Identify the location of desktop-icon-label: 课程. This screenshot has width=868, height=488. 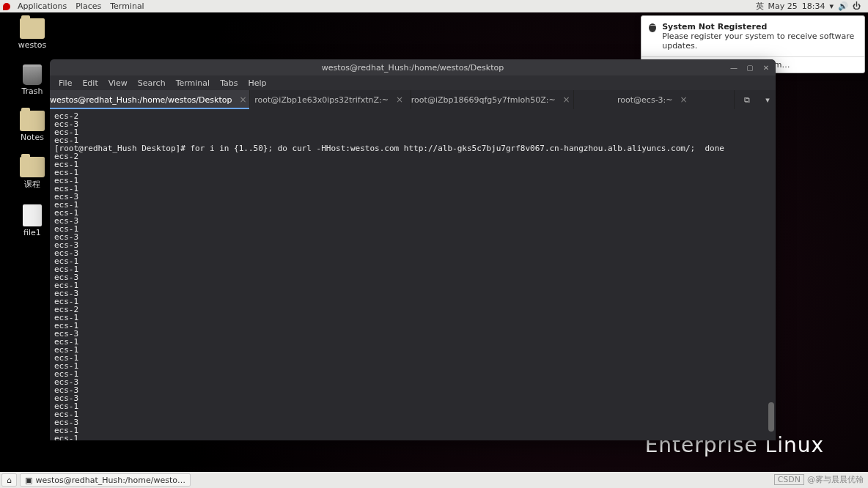
(32, 185).